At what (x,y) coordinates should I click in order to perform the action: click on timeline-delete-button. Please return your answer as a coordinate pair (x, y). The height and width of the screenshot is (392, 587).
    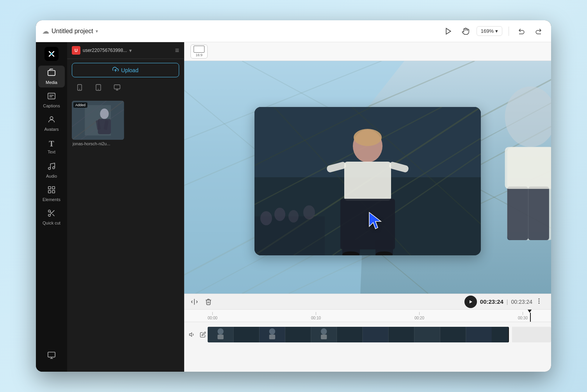
    Looking at the image, I should click on (208, 302).